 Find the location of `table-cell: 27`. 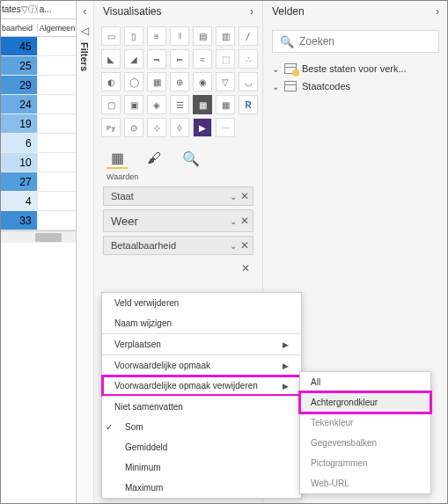

table-cell: 27 is located at coordinates (18, 181).